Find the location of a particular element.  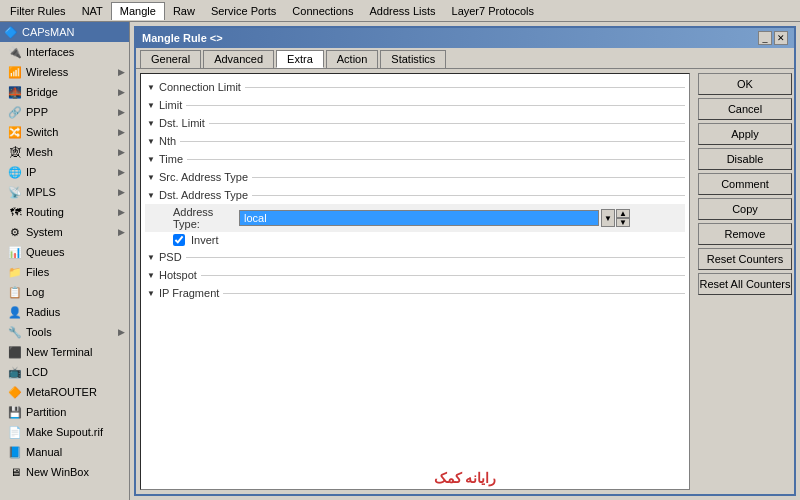

sidebar-item-log: 📋 Log is located at coordinates (64, 292).